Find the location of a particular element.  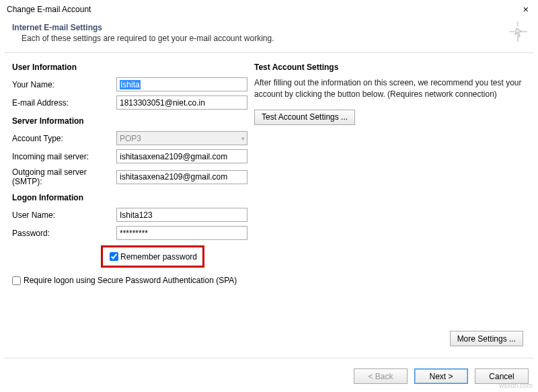

row-password: Password: is located at coordinates (130, 233).